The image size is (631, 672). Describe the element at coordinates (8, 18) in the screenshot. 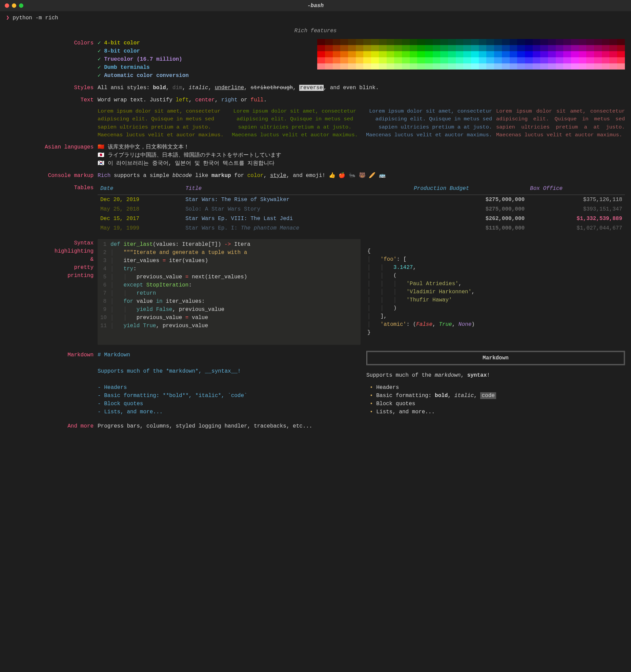

I see `prompt-symbol: ❯` at that location.